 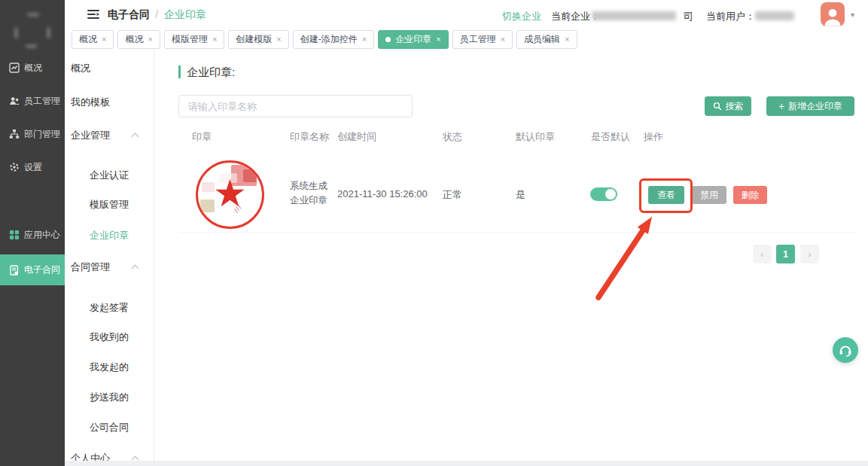 I want to click on page-title: 企业印章:, so click(x=206, y=72).